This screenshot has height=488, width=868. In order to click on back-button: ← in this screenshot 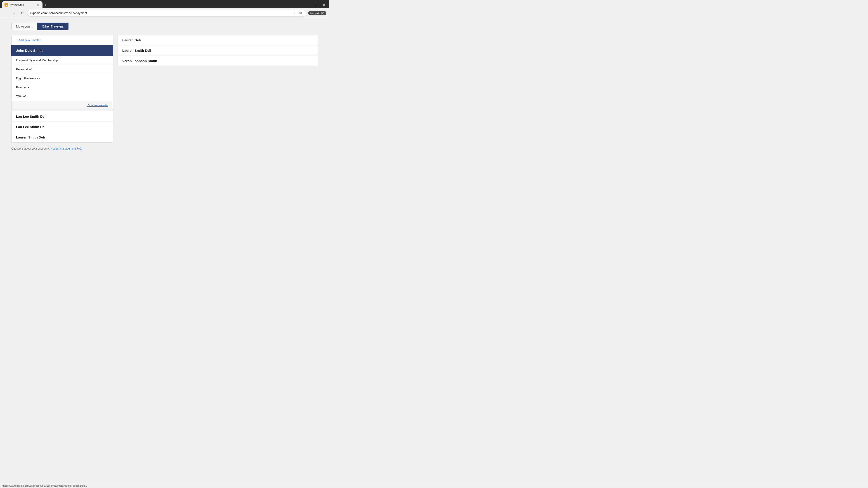, I will do `click(6, 13)`.